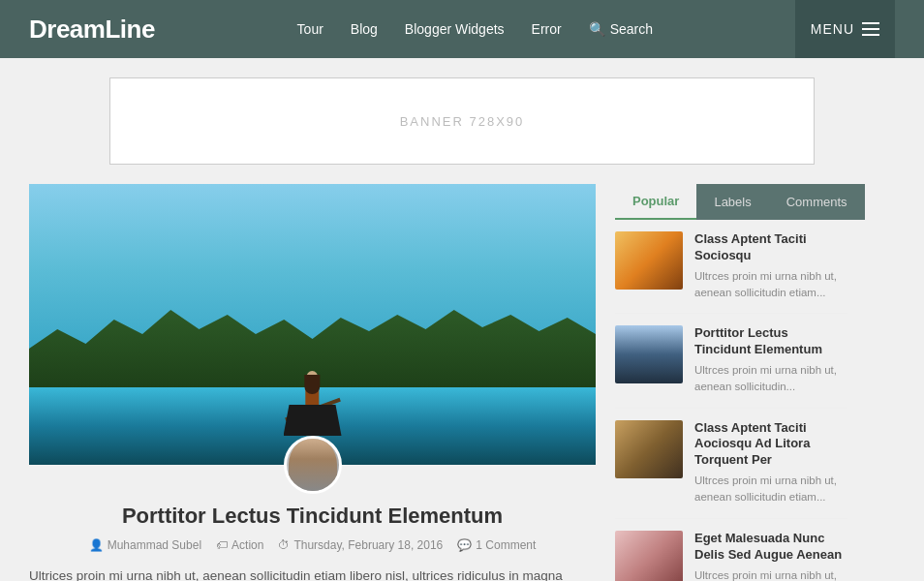 The height and width of the screenshot is (581, 924). What do you see at coordinates (731, 464) in the screenshot?
I see `list-item: Class Aptent Taciti Aociosqu Ad Litora T…` at bounding box center [731, 464].